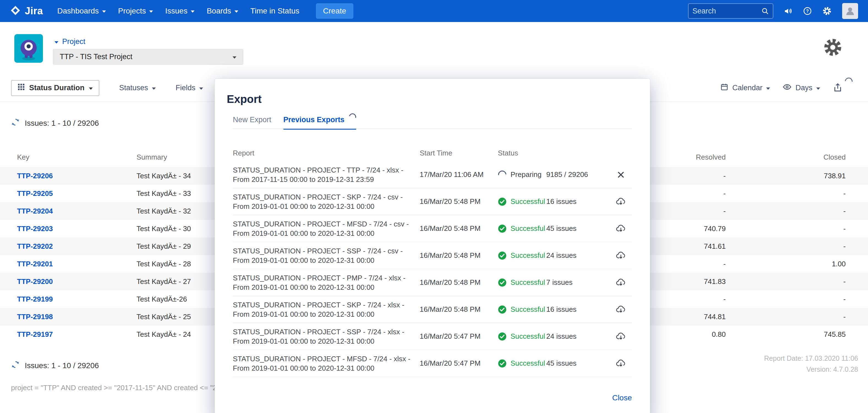  Describe the element at coordinates (827, 11) in the screenshot. I see `gear-icon` at that location.